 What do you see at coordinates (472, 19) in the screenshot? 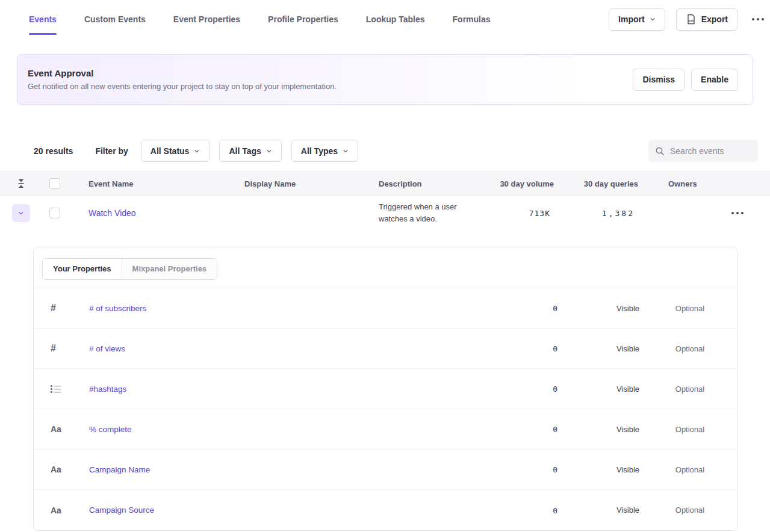
I see `nav-tab-formulas: Formulas` at bounding box center [472, 19].